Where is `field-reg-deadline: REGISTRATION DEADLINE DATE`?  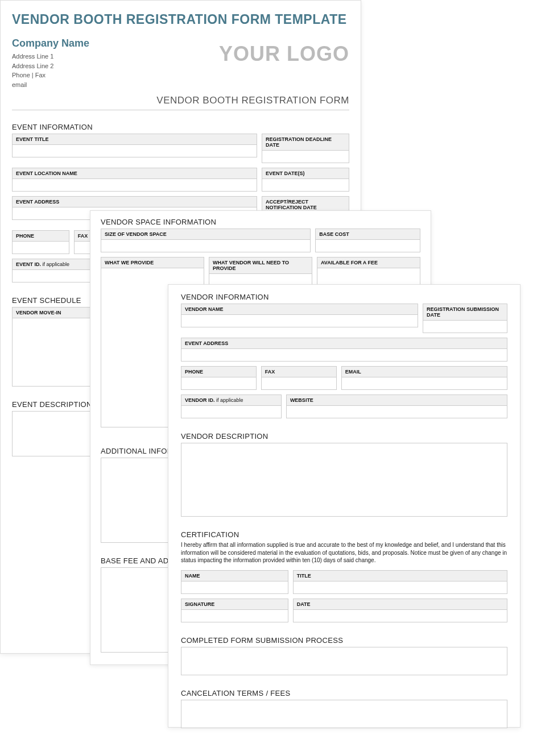 field-reg-deadline: REGISTRATION DEADLINE DATE is located at coordinates (305, 148).